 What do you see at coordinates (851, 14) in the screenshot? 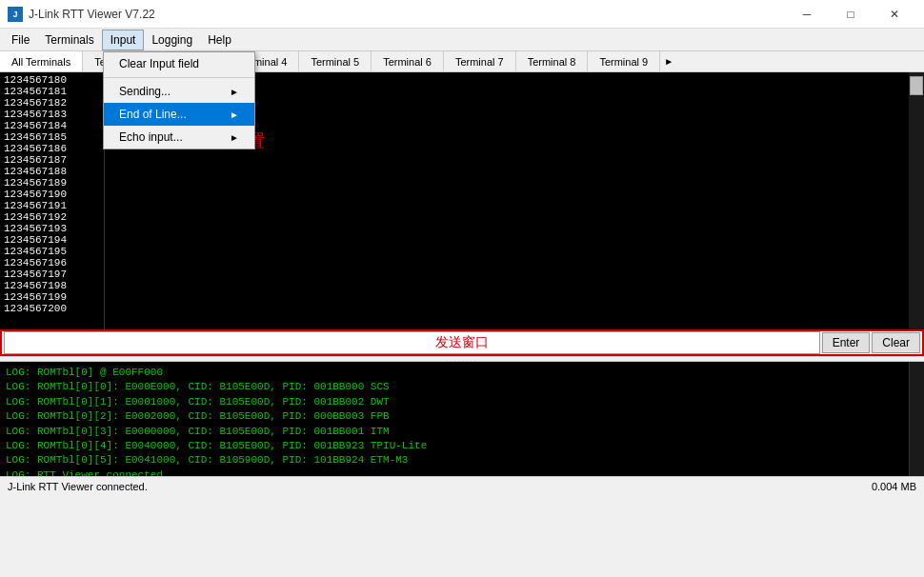
I see `maximize-button: □` at bounding box center [851, 14].